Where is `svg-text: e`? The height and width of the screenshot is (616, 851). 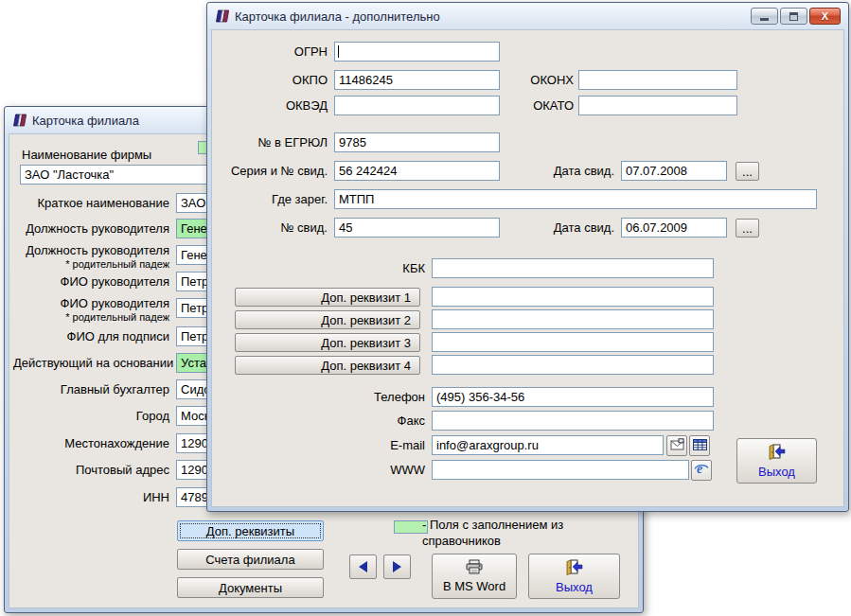 svg-text: e is located at coordinates (700, 469).